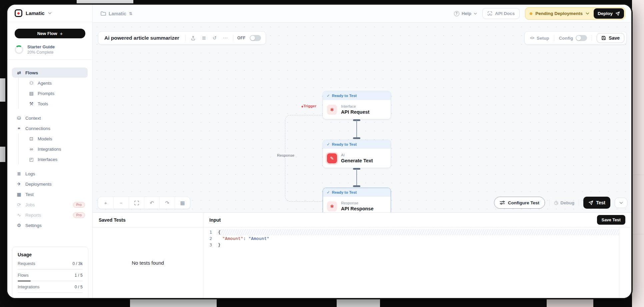  I want to click on setup-button: <> Setup, so click(540, 38).